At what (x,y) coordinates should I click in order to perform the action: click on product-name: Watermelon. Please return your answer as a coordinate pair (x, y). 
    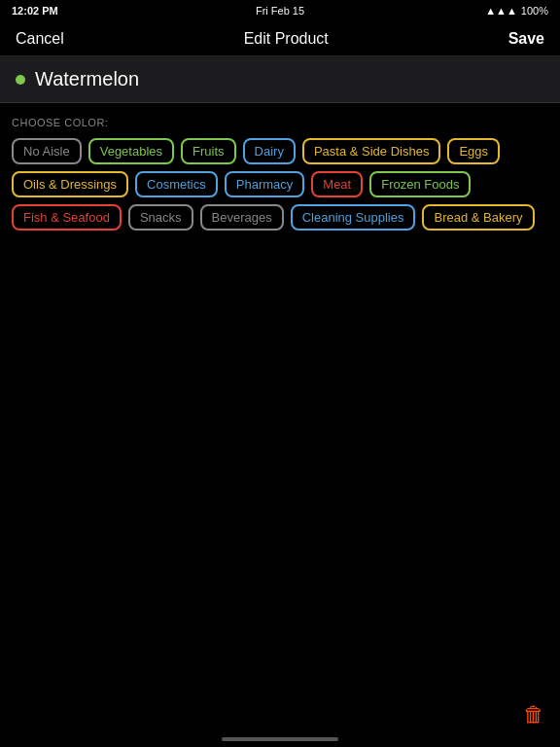
    Looking at the image, I should click on (88, 80).